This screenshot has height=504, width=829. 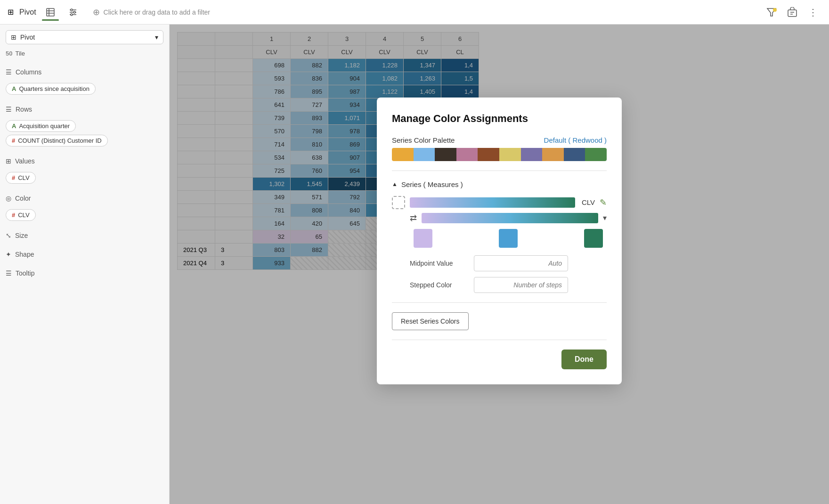 What do you see at coordinates (85, 254) in the screenshot?
I see `shape-section: ✦ Shape` at bounding box center [85, 254].